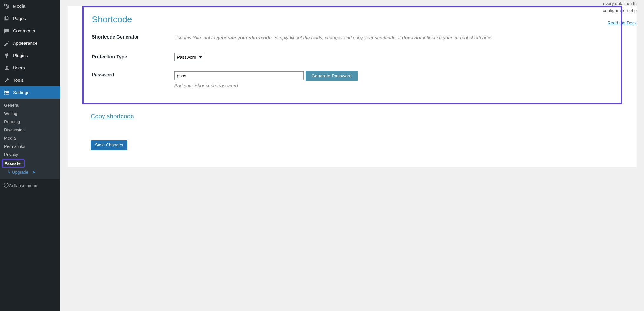 This screenshot has width=644, height=311. Describe the element at coordinates (23, 186) in the screenshot. I see `collapse-label: Collapse menu` at that location.